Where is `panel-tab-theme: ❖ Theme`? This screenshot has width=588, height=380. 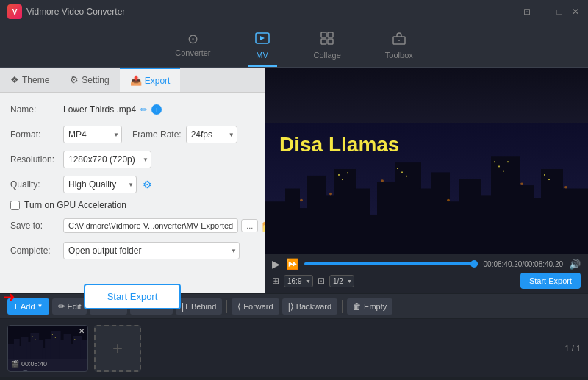
panel-tab-theme: ❖ Theme is located at coordinates (29, 79).